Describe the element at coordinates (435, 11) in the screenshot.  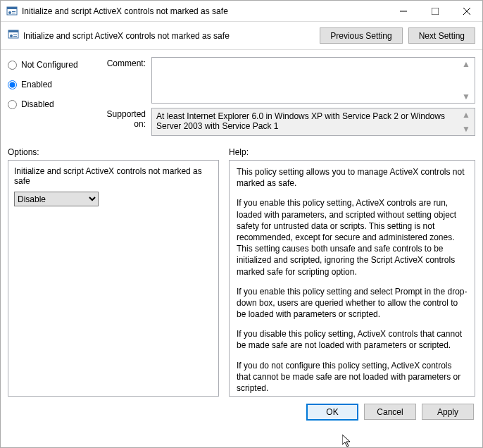
I see `maximize-button` at that location.